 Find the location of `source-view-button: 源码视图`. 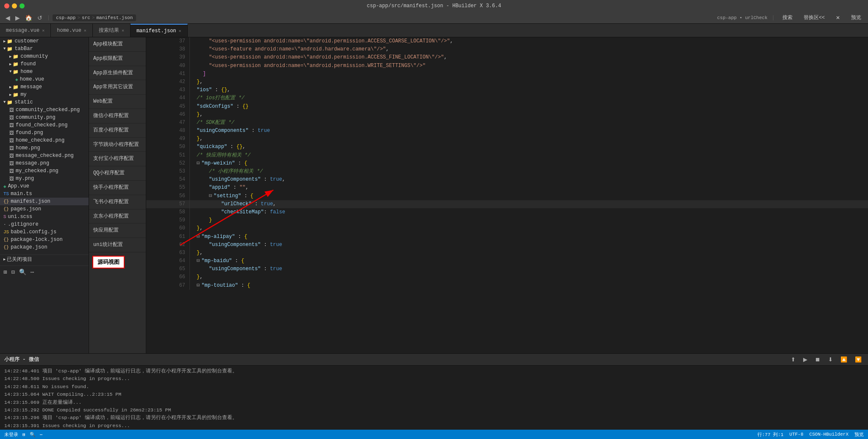

source-view-button: 源码视图 is located at coordinates (108, 262).